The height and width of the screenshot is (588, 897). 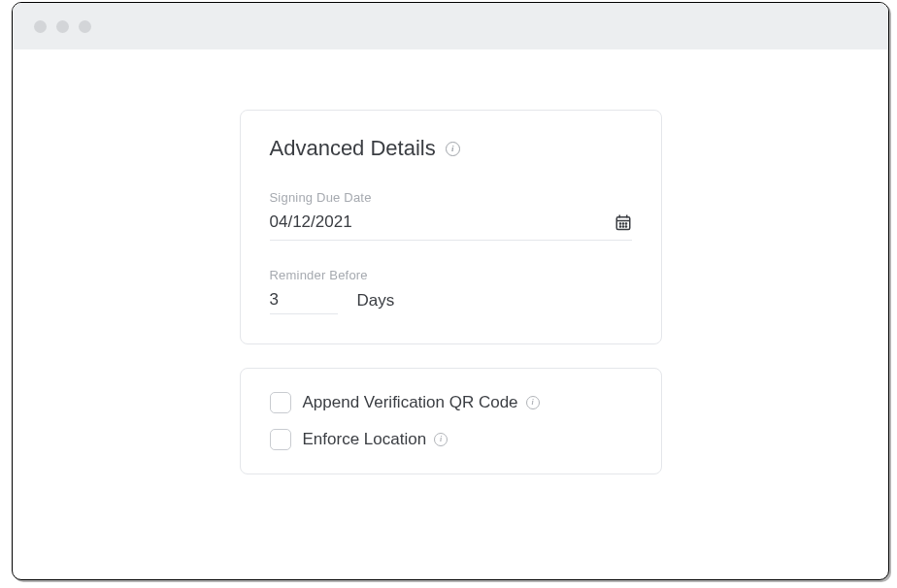 What do you see at coordinates (623, 222) in the screenshot?
I see `calendar-icon` at bounding box center [623, 222].